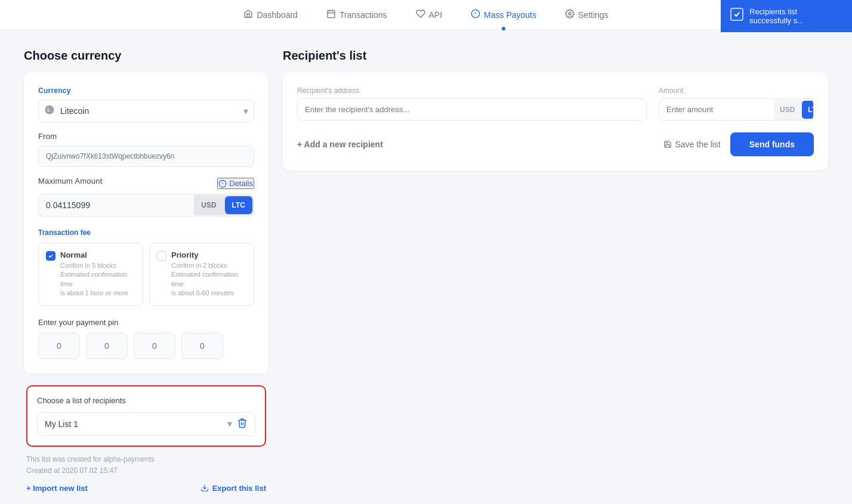  I want to click on max-amount-value: 0.04115099, so click(116, 205).